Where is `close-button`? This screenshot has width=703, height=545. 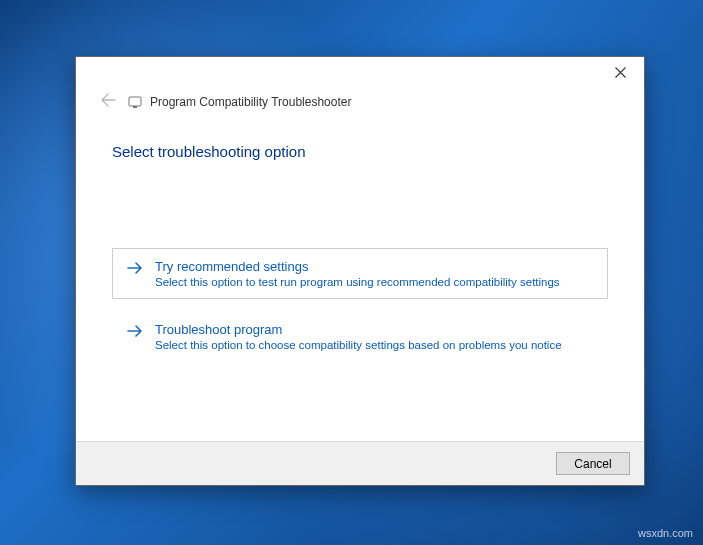 close-button is located at coordinates (620, 72).